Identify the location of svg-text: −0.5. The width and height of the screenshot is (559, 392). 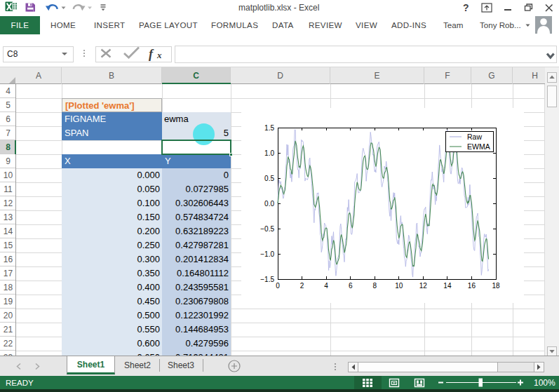
(267, 229).